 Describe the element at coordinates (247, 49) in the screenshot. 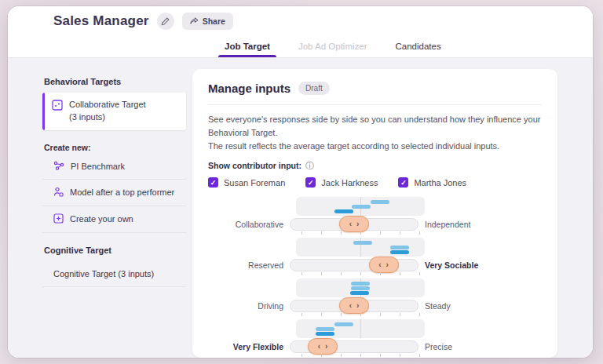

I see `tab-job-target: Job Target` at that location.